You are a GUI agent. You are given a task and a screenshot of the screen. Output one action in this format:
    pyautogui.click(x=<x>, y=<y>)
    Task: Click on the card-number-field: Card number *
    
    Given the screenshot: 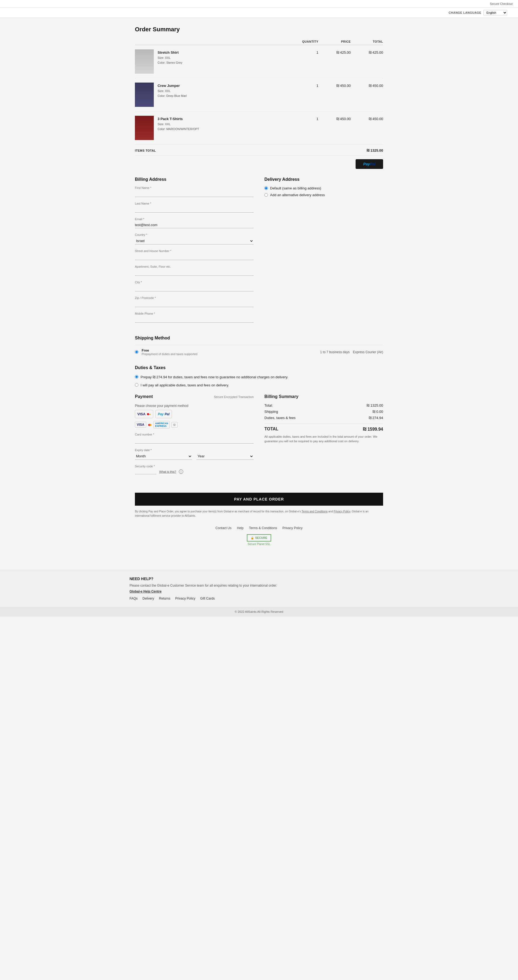 What is the action you would take?
    pyautogui.click(x=194, y=438)
    